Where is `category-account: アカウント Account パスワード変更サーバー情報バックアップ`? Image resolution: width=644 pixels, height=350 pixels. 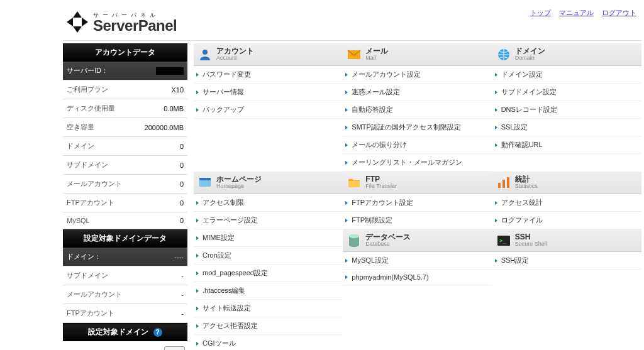 category-account: アカウント Account パスワード変更サーバー情報バックアップ is located at coordinates (268, 107).